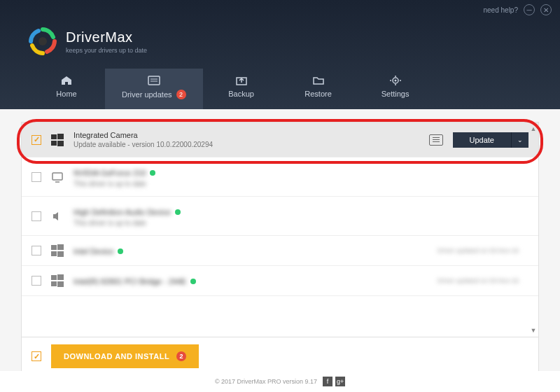  Describe the element at coordinates (66, 94) in the screenshot. I see `tab-label: Home` at that location.